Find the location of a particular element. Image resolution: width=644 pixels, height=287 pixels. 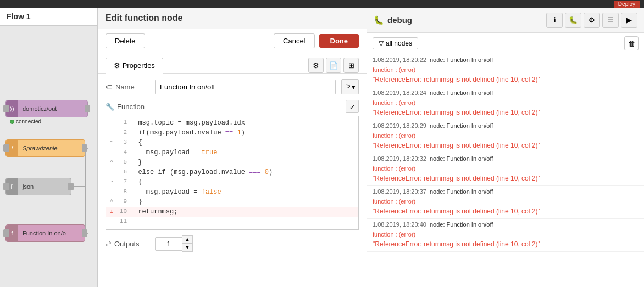

name-input is located at coordinates (245, 87).